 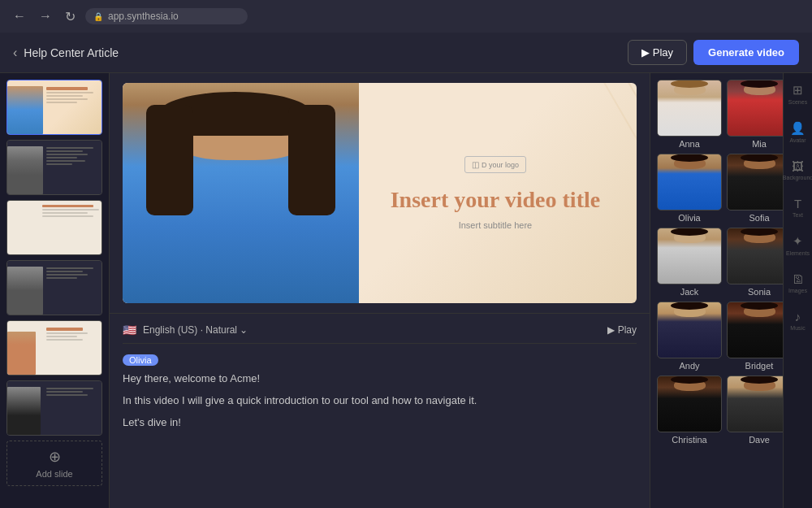 What do you see at coordinates (54, 463) in the screenshot?
I see `add-slide-button: ⊕ Add slide` at bounding box center [54, 463].